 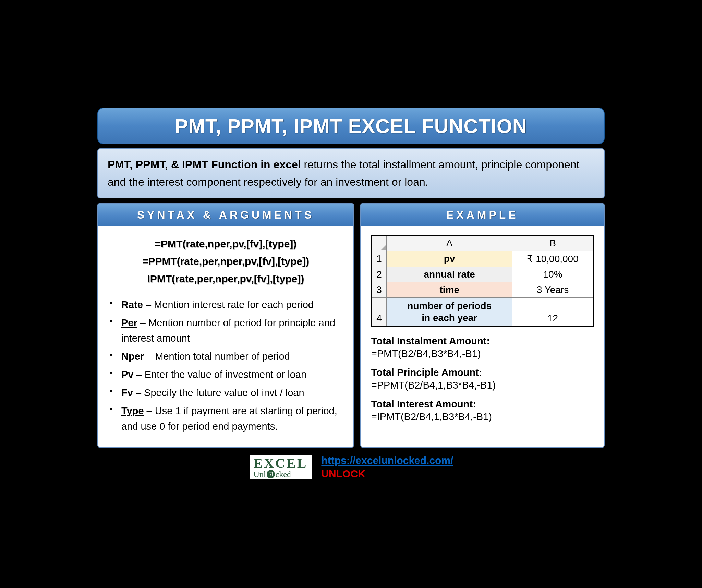 I want to click on arg-term: Rate, so click(x=132, y=305).